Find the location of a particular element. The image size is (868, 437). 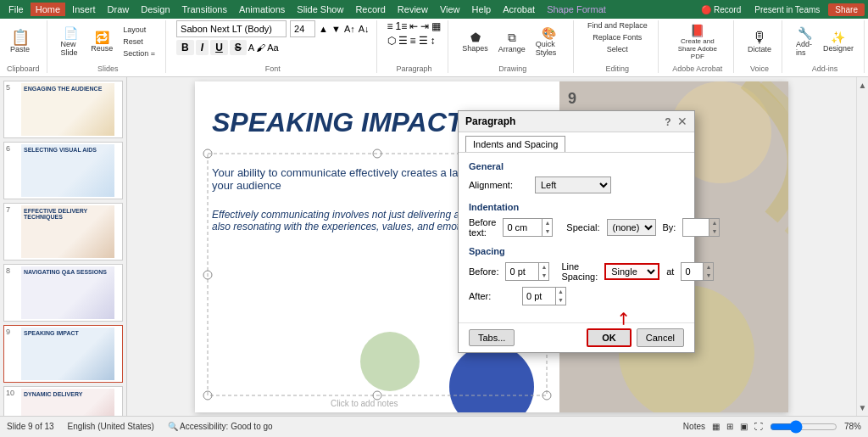

quick-styles-button: 🎨 Quick Styles is located at coordinates (549, 42).